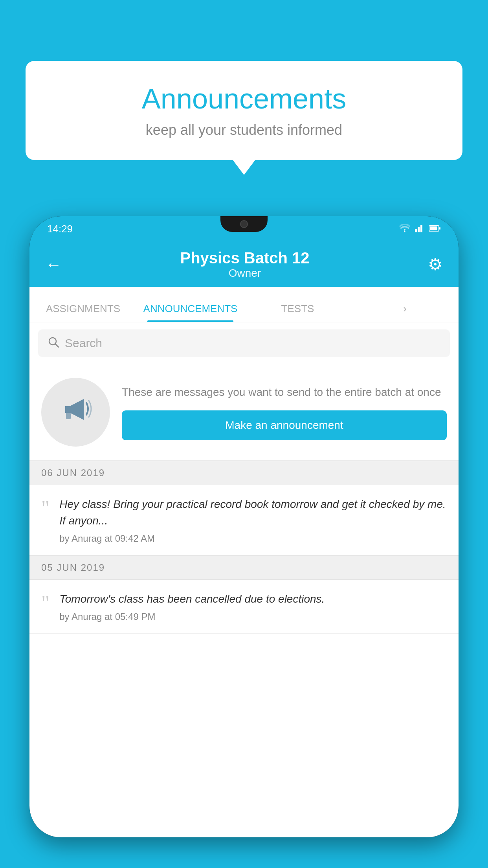 The image size is (488, 868). I want to click on tab-bar: ASSIGNMENTS ANNOUNCEMENTS TESTS ›, so click(244, 305).